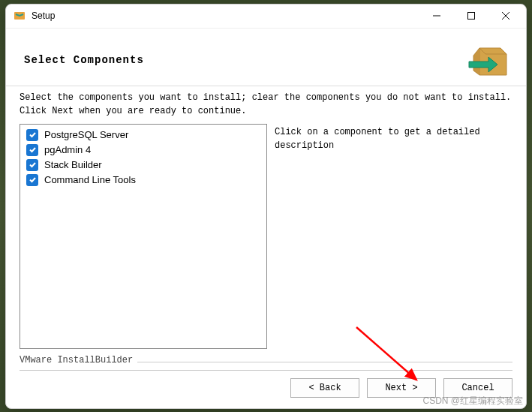  What do you see at coordinates (86, 135) in the screenshot?
I see `component-label: PostgreSQL Server` at bounding box center [86, 135].